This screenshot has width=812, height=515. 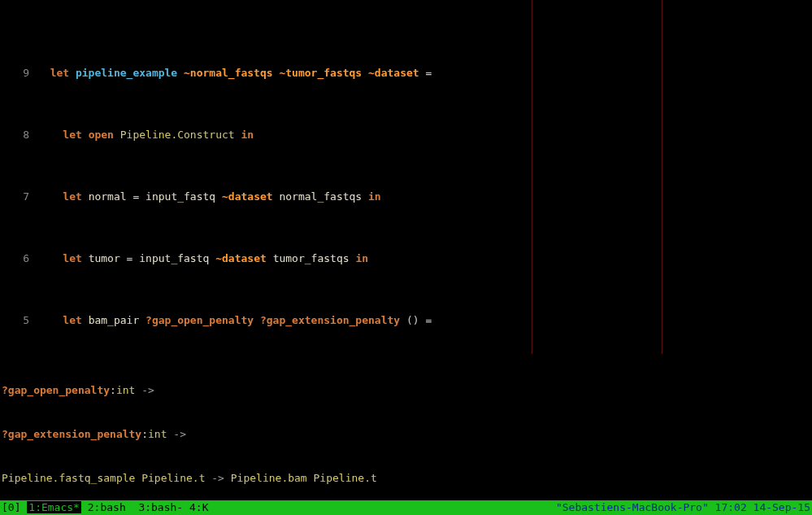 I want to click on code-line: 6 let tumor = input_fastq ~dataset tumor…, so click(x=408, y=259).